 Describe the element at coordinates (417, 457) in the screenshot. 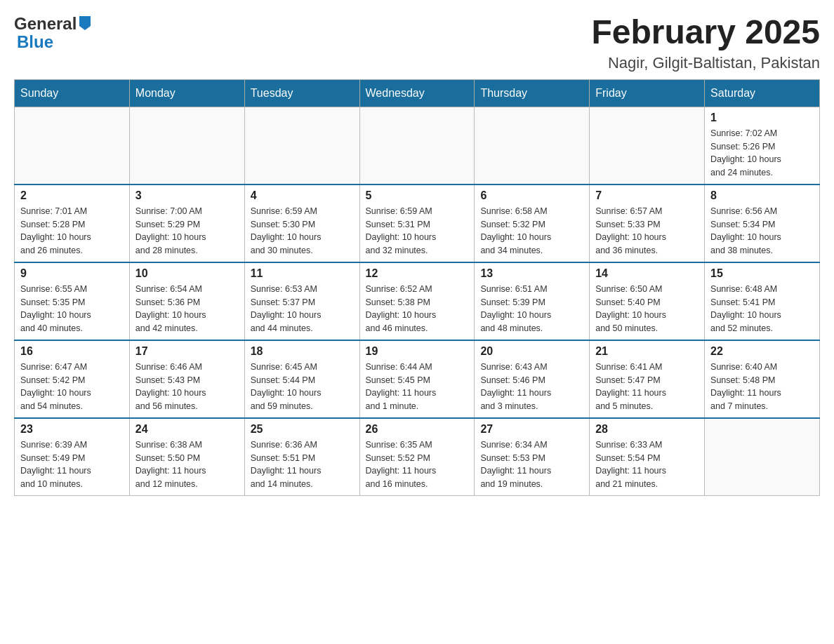

I see `calendar-week-row: 23Sunrise: 6:39 AMSunset: 5:49 PMDayligh…` at that location.